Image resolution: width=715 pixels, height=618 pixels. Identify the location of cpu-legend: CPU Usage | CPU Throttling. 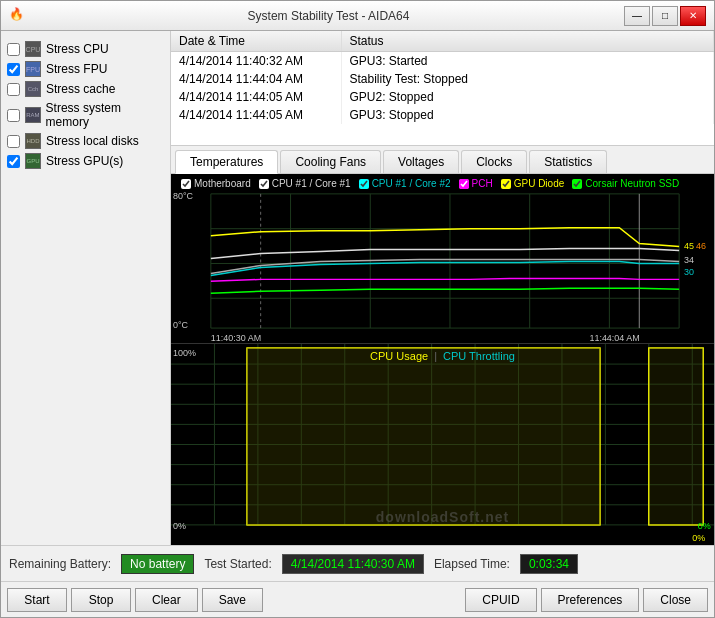
(442, 356).